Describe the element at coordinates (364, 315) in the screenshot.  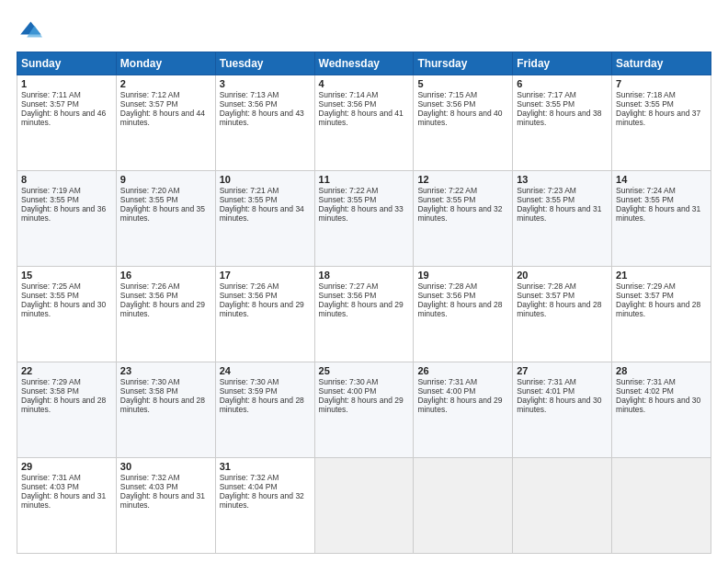
I see `calendar-cell: 18Sunrise: 7:27 AMSunset: 3:56 PMDayligh…` at that location.